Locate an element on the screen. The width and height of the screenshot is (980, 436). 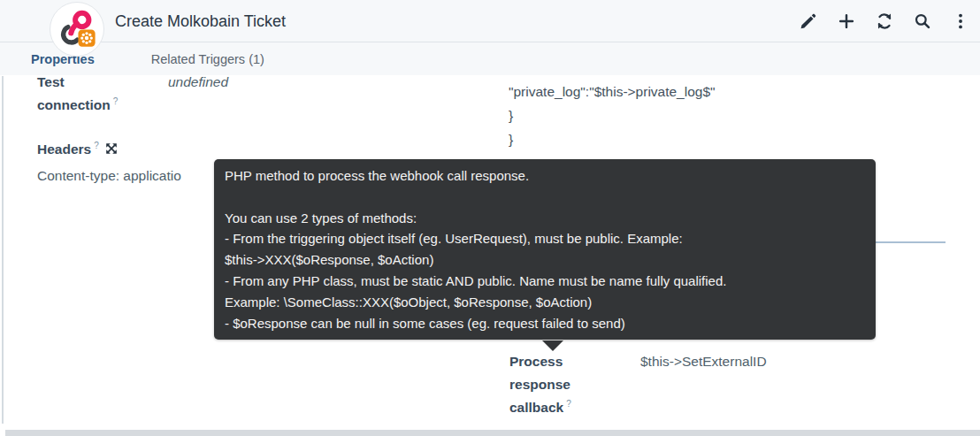
field-label-test-connection: Test connection? is located at coordinates (86, 94).